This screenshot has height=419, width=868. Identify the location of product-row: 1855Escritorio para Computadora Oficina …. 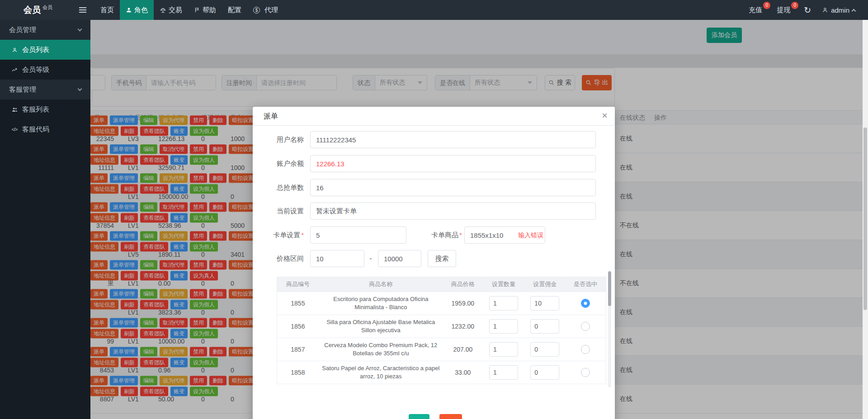
(441, 304).